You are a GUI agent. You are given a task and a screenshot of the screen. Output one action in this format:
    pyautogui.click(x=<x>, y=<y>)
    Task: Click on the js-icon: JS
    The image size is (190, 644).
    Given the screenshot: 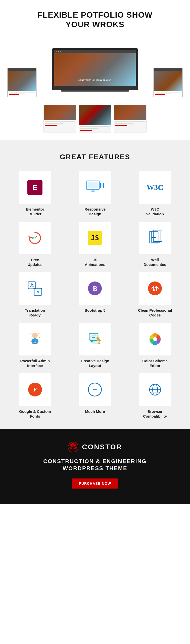 What is the action you would take?
    pyautogui.click(x=95, y=238)
    